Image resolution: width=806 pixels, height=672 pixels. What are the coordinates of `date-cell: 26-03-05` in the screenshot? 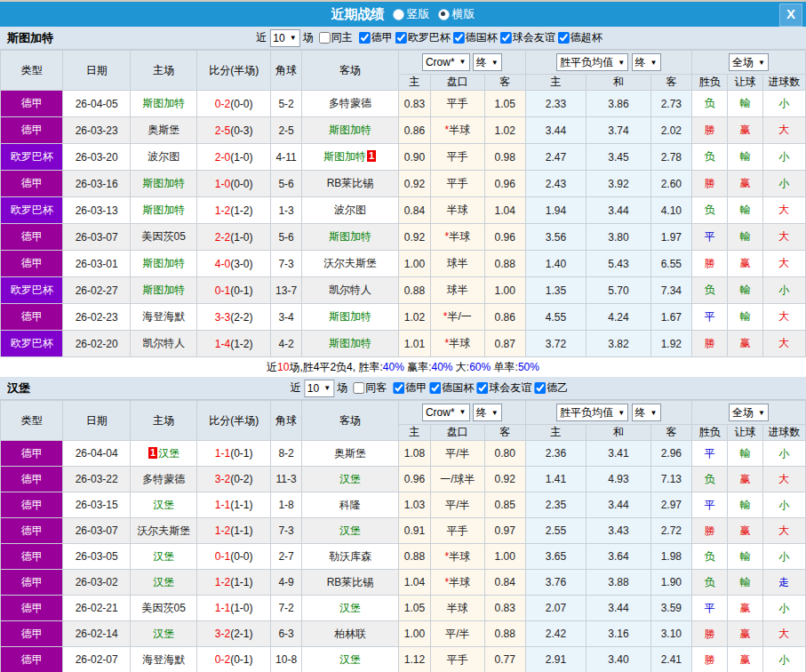 It's located at (96, 556).